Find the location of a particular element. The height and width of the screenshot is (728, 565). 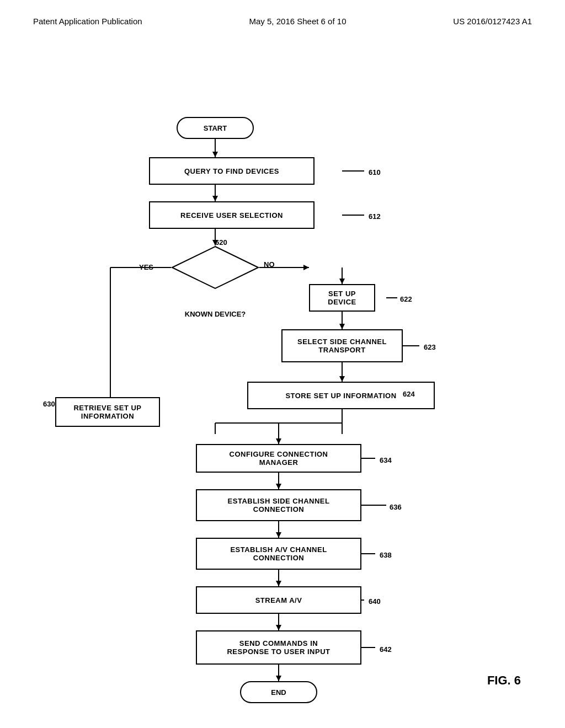

establish-side-node: ESTABLISH SIDE CHANNEL CONNECTION is located at coordinates (279, 505).